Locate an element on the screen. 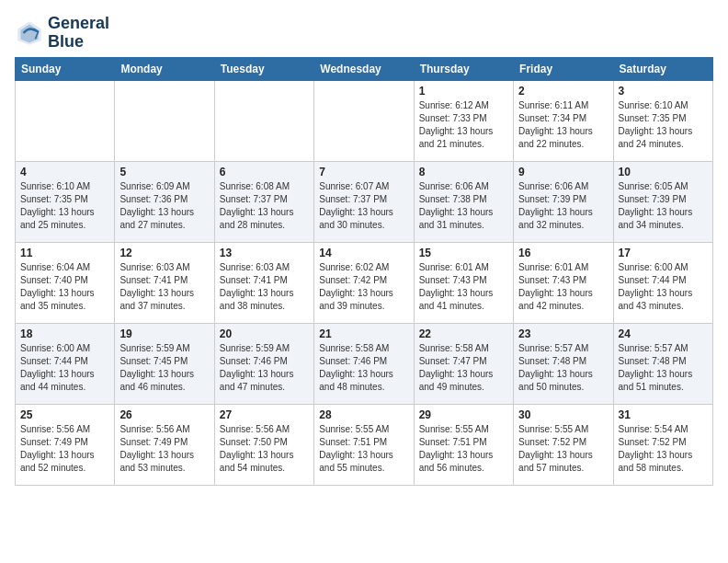 Image resolution: width=728 pixels, height=563 pixels. day-number: 8 is located at coordinates (463, 172).